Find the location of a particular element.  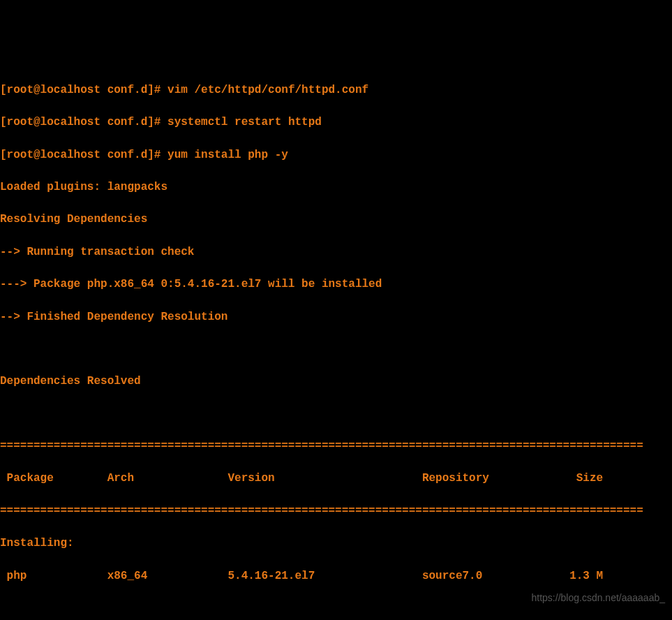

output-deps-resolved: Dependencies Resolved is located at coordinates (336, 381).